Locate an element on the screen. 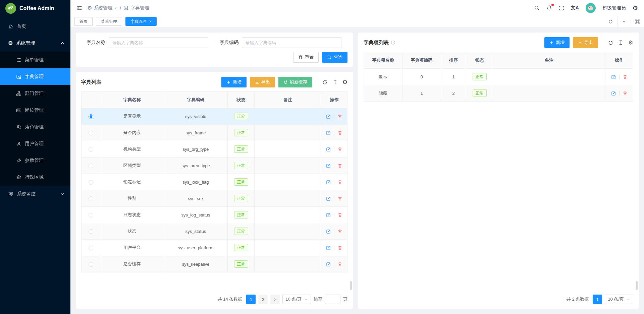  page-2-button: 2 is located at coordinates (263, 299).